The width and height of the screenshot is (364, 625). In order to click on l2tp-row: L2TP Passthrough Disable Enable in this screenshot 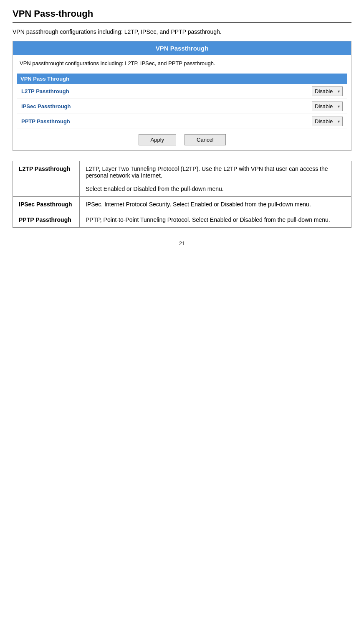, I will do `click(182, 91)`.